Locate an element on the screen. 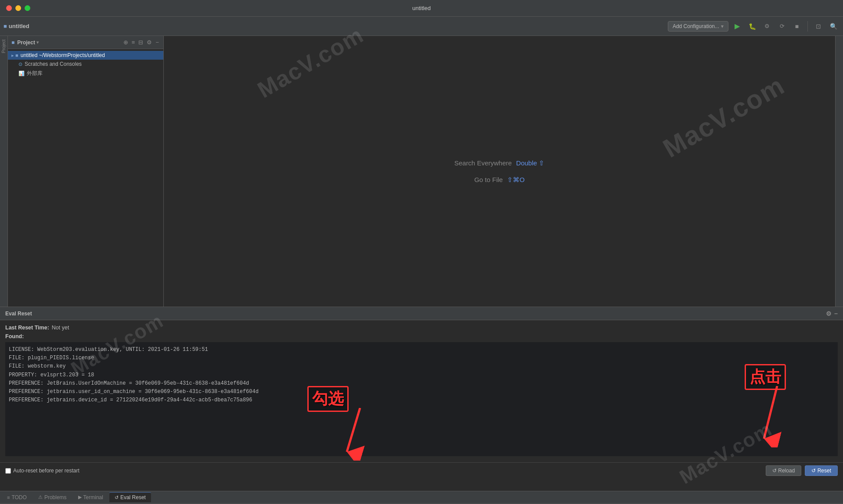  main-toolbar: ■ untitled Add Configuration... ▾ ▶ 🐛 ⚙ … is located at coordinates (422, 26).